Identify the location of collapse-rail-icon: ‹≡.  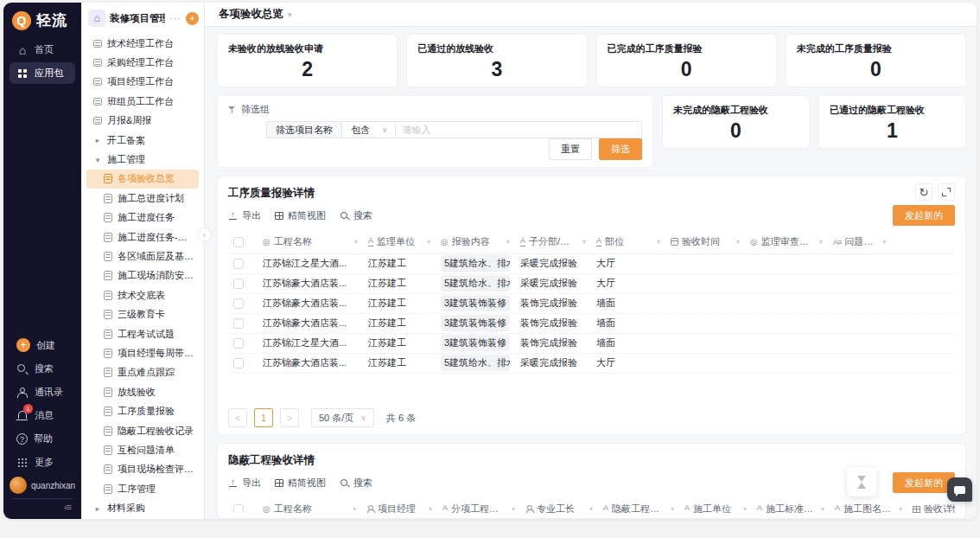
(42, 509).